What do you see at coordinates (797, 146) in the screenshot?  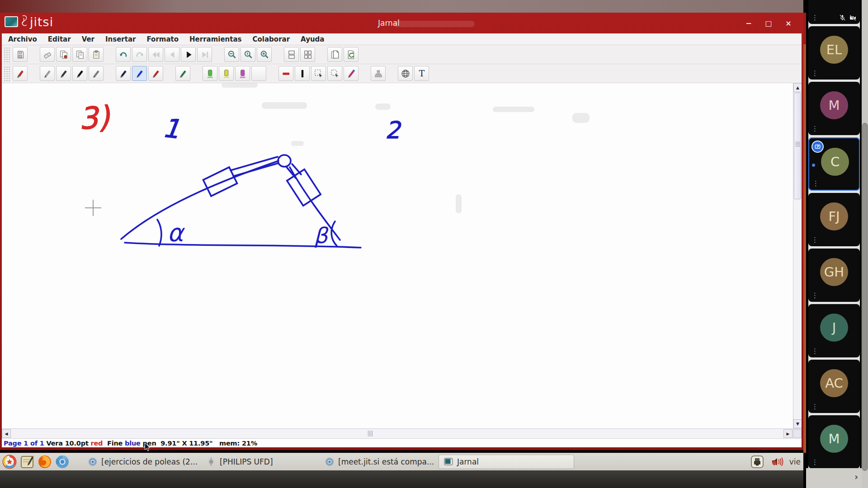 I see `vertical-scroll-thumb` at bounding box center [797, 146].